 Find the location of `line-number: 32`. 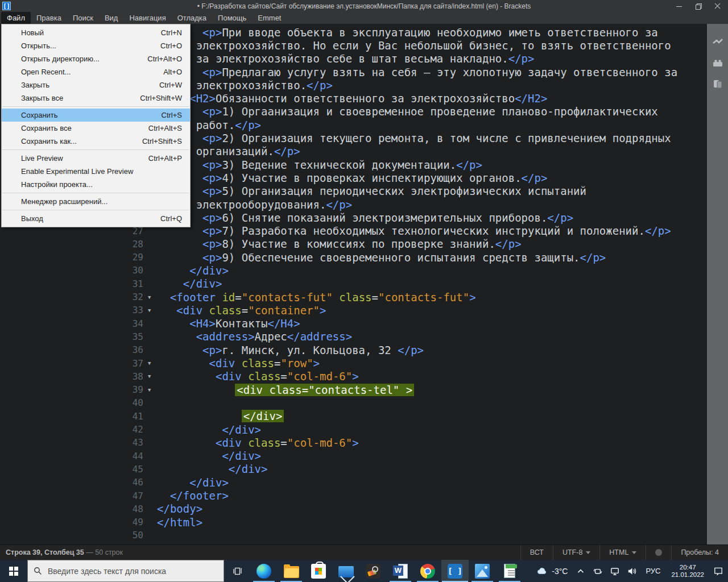

line-number: 32 is located at coordinates (74, 297).